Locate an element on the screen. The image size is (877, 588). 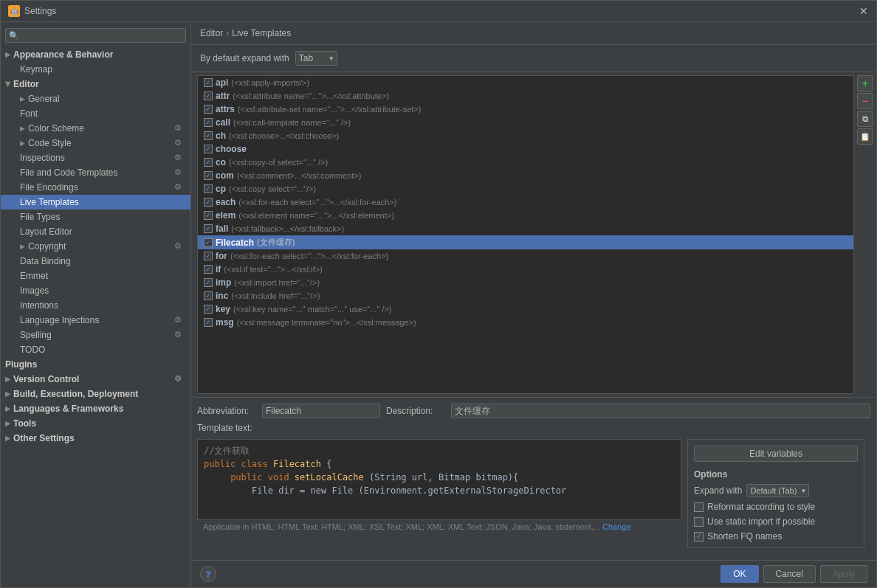
sidebar-item-appearance: ▶ Appearance & Behavior is located at coordinates (96, 55).